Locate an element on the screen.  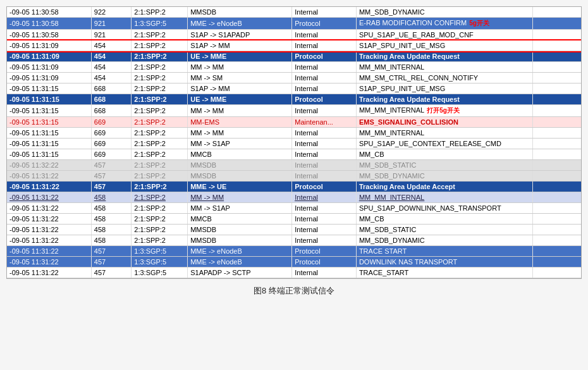
table-cell: MM-EMS is located at coordinates (240, 123).